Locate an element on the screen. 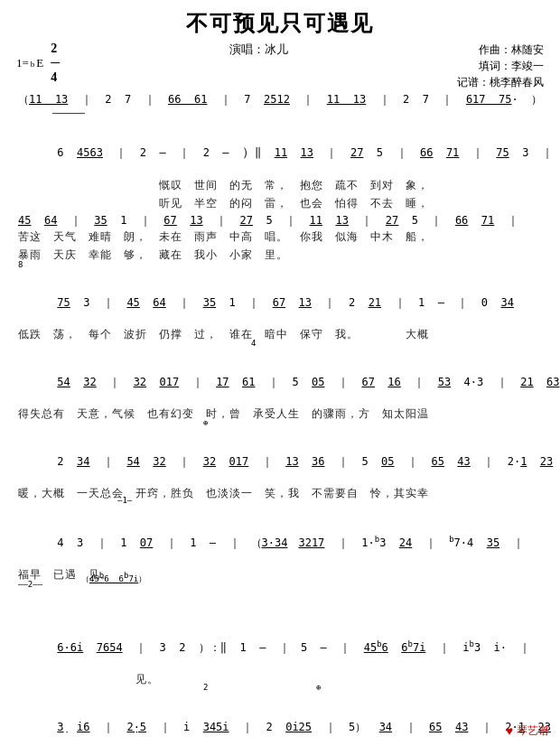 The image size is (560, 746). heart-icon: ♥ is located at coordinates (509, 732).